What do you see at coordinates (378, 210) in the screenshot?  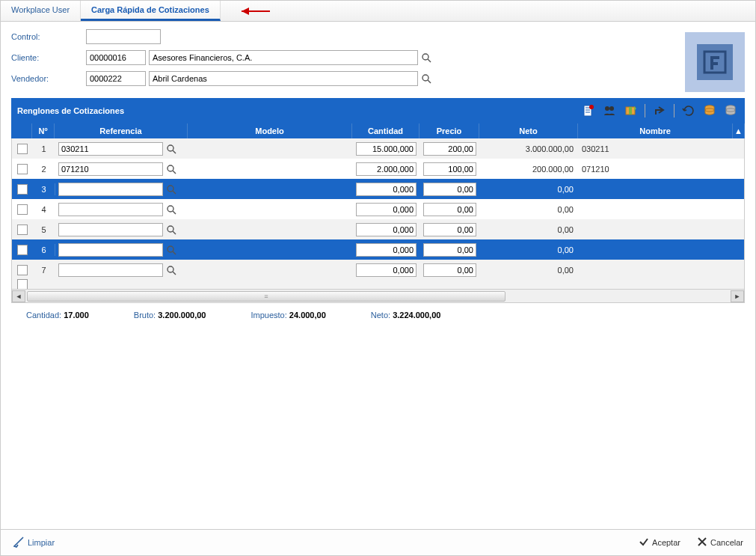 I see `table-row: 40,00` at bounding box center [378, 210].